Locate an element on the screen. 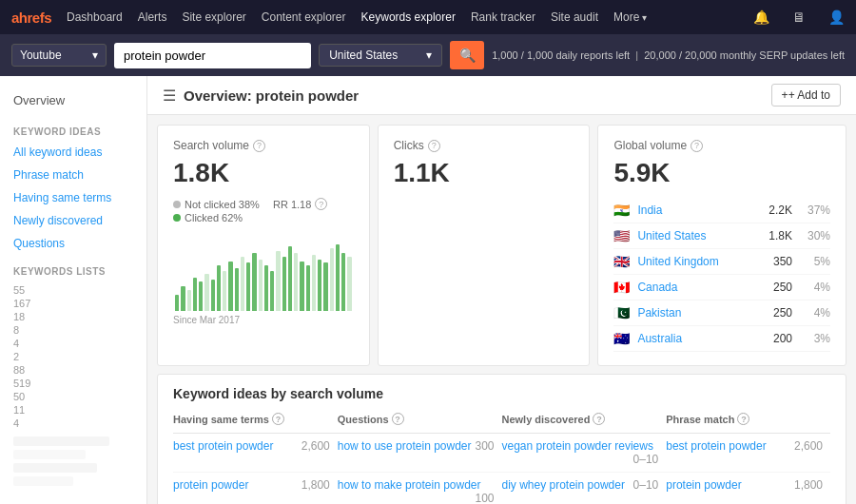  sidebar-num-7: 519 is located at coordinates (73, 383).